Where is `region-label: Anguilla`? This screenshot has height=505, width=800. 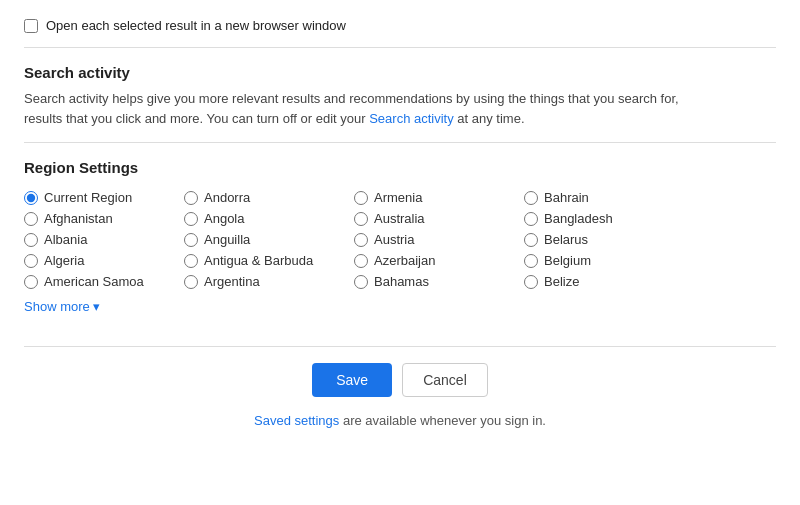 region-label: Anguilla is located at coordinates (227, 240).